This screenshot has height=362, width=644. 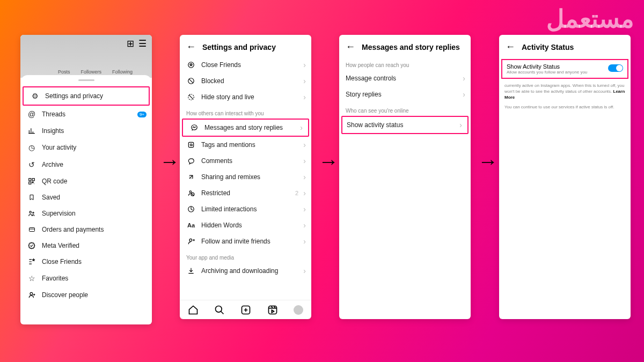 What do you see at coordinates (298, 310) in the screenshot?
I see `profile-icon` at bounding box center [298, 310].